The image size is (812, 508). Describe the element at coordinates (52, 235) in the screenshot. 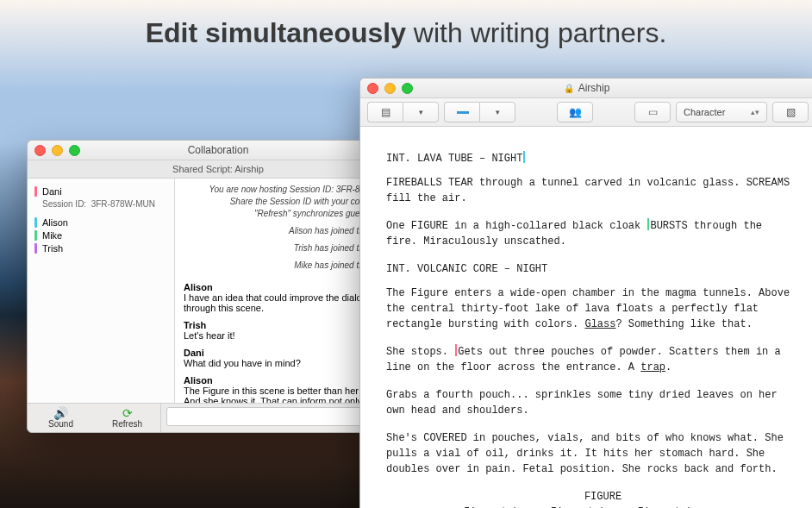

I see `user-name: Mike` at that location.